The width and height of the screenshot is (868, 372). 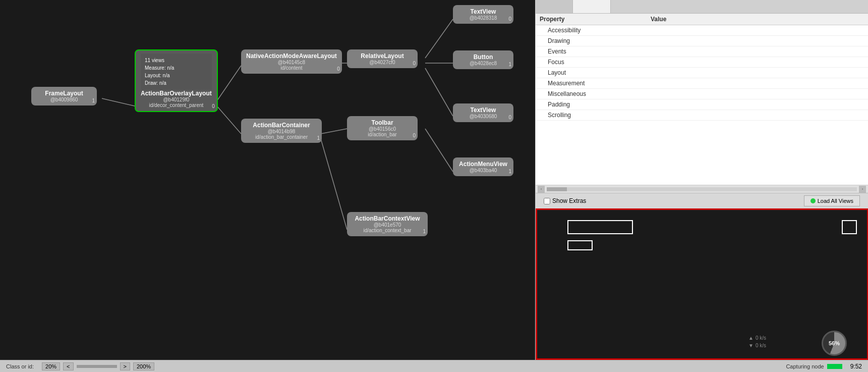 I want to click on prop-events: Events, so click(x=702, y=51).